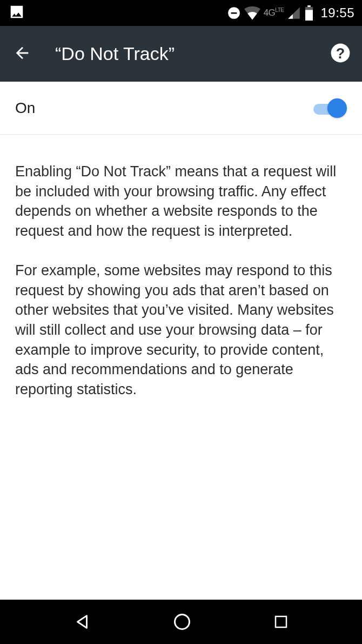 The width and height of the screenshot is (362, 644). Describe the element at coordinates (181, 13) in the screenshot. I see `status-bar: 4GLTE 19:55` at that location.